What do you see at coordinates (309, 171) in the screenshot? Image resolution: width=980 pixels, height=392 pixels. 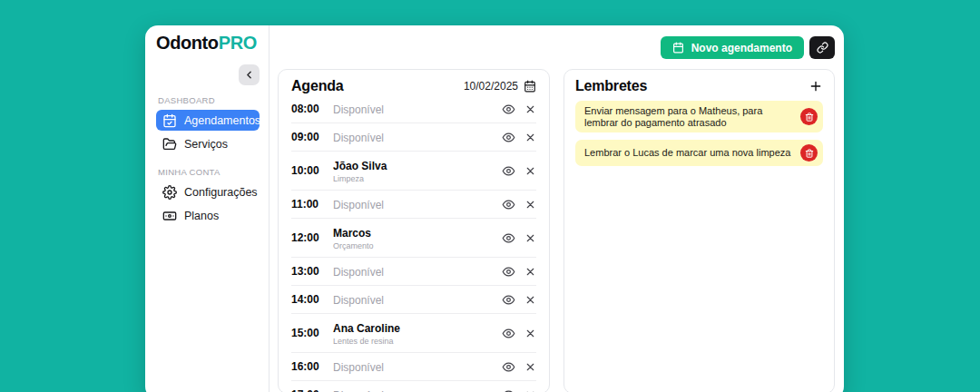 I see `slot-time: 10:00` at bounding box center [309, 171].